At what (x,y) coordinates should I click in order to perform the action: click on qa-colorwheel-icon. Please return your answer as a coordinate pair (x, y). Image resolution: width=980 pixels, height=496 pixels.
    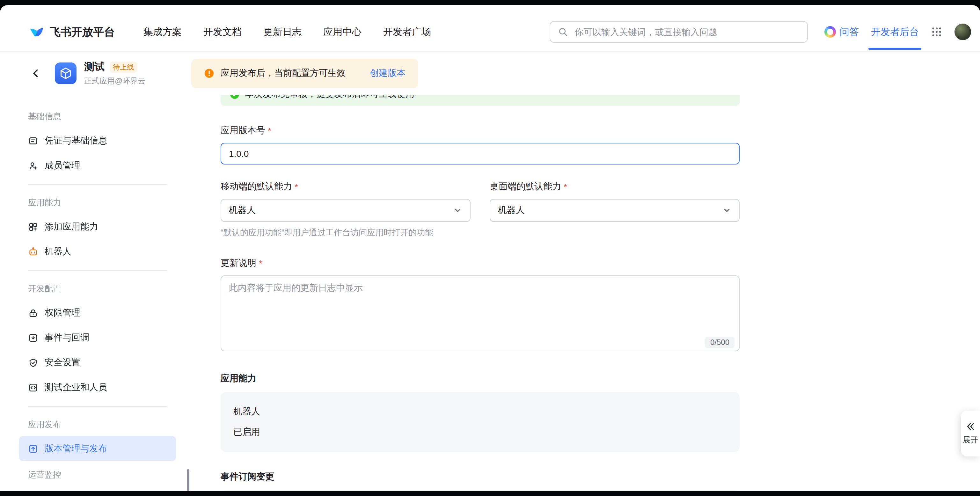
    Looking at the image, I should click on (830, 32).